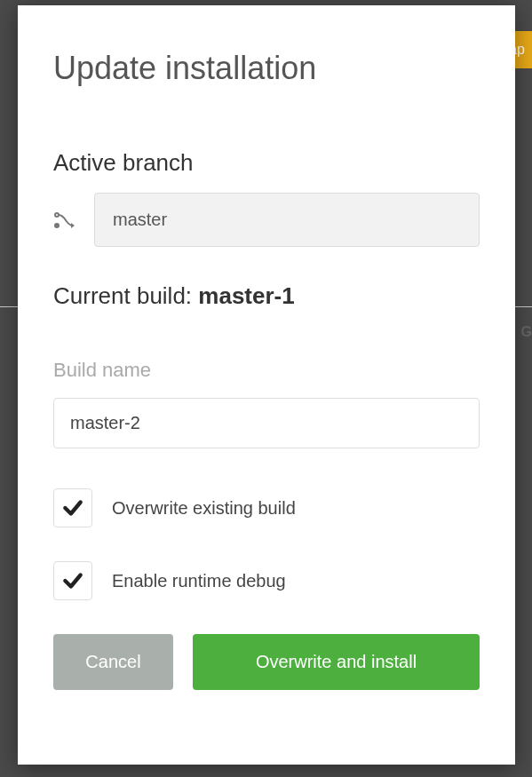 The height and width of the screenshot is (777, 532). What do you see at coordinates (204, 508) in the screenshot?
I see `overwrite-checkbox-label: Overwrite existing build` at bounding box center [204, 508].